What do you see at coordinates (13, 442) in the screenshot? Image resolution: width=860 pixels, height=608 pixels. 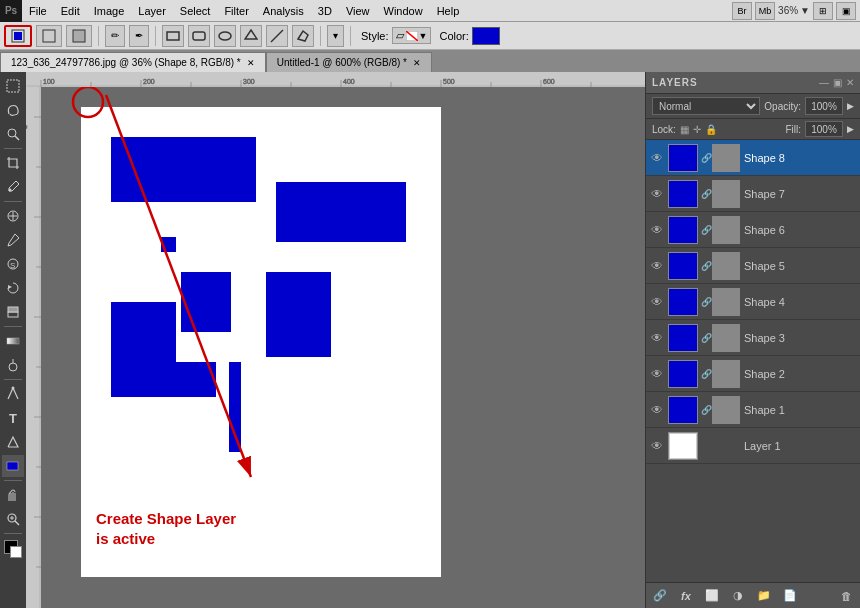 I see `tool-path-select` at bounding box center [13, 442].